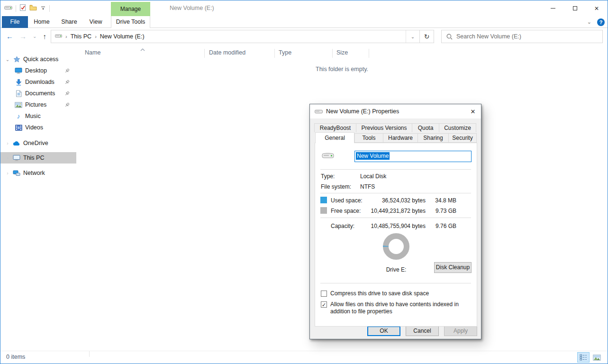  What do you see at coordinates (336, 187) in the screenshot?
I see `filesystem-label: File system:` at bounding box center [336, 187].